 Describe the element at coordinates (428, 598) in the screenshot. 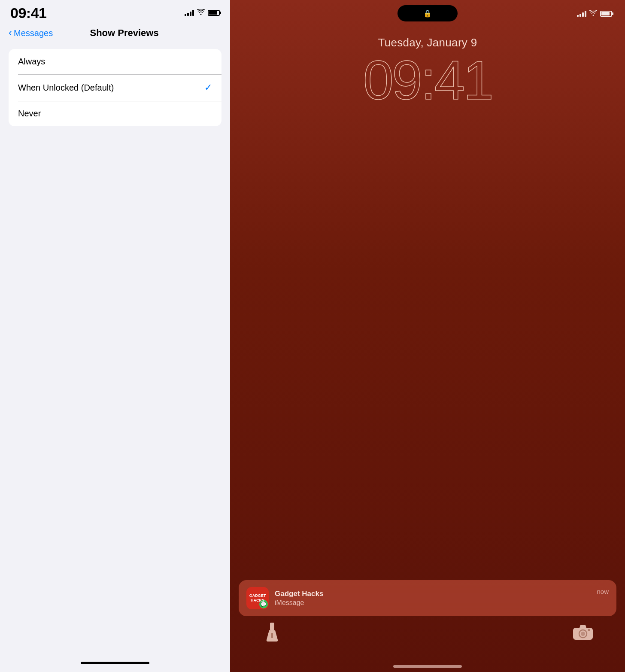

I see `notification-banner: GADGETHACKS 💬 Gadget Hacks iMessage now` at that location.